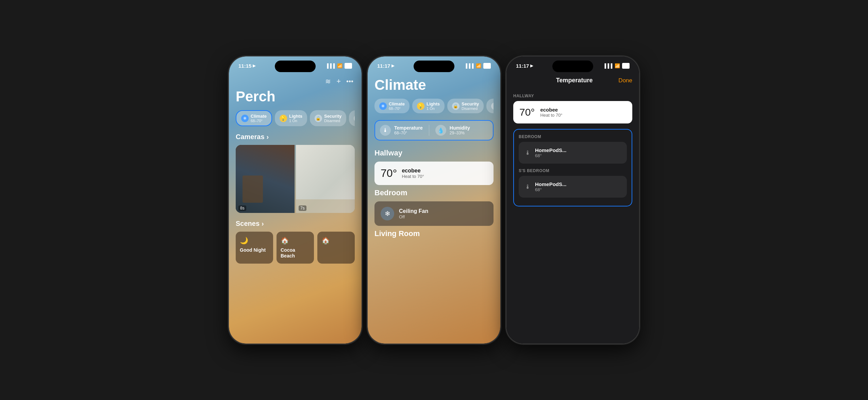 This screenshot has width=868, height=400. Describe the element at coordinates (295, 224) in the screenshot. I see `scenes-header-1: Scenes ›` at that location.